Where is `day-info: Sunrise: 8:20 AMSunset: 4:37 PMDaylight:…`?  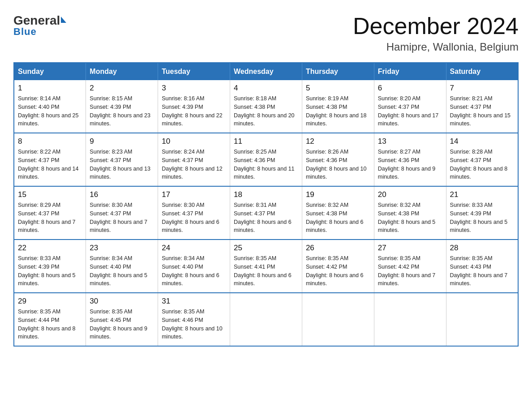 day-info: Sunrise: 8:20 AMSunset: 4:37 PMDaylight:… is located at coordinates (410, 111).